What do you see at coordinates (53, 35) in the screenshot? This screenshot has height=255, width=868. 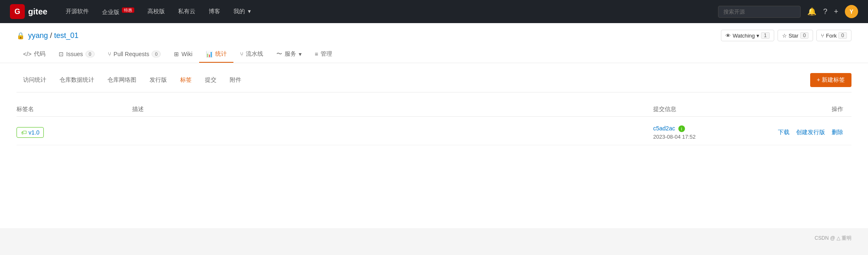 I see `repo-path: yyang / test_01` at bounding box center [53, 35].